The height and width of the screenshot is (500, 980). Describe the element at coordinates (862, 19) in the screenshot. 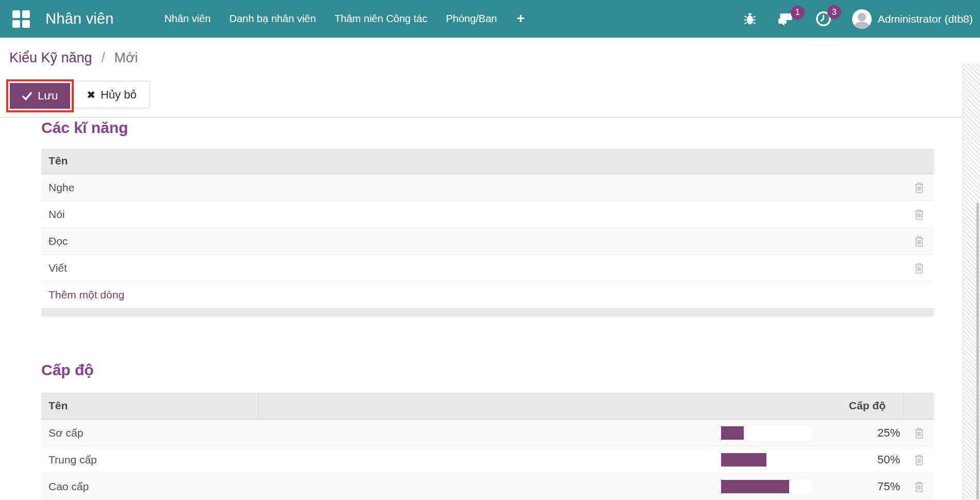

I see `user-avatar` at that location.